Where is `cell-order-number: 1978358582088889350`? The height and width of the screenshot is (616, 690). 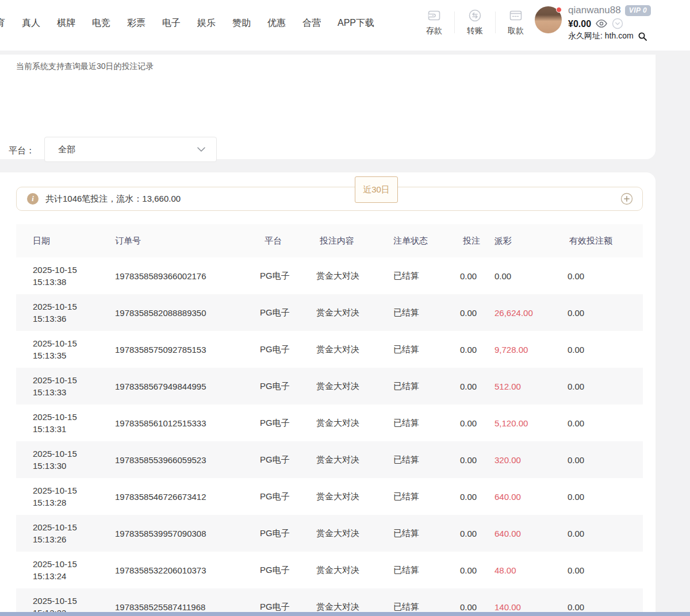
cell-order-number: 1978358582088889350 is located at coordinates (187, 313).